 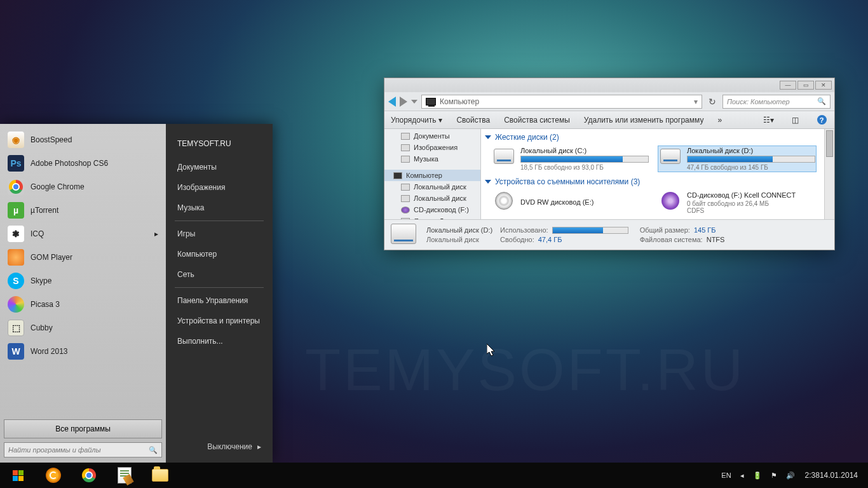 What do you see at coordinates (219, 187) in the screenshot?
I see `start-place-изображения: Изображения` at bounding box center [219, 187].